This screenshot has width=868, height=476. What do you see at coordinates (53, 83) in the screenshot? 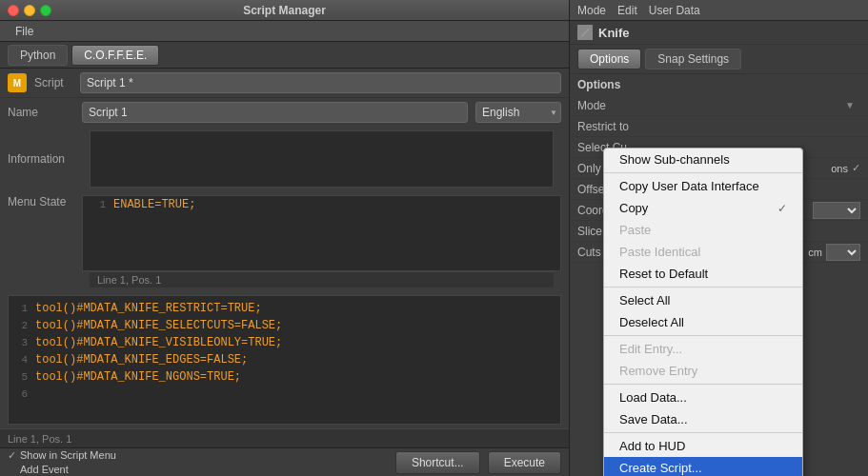
I see `script-label: Script` at bounding box center [53, 83].